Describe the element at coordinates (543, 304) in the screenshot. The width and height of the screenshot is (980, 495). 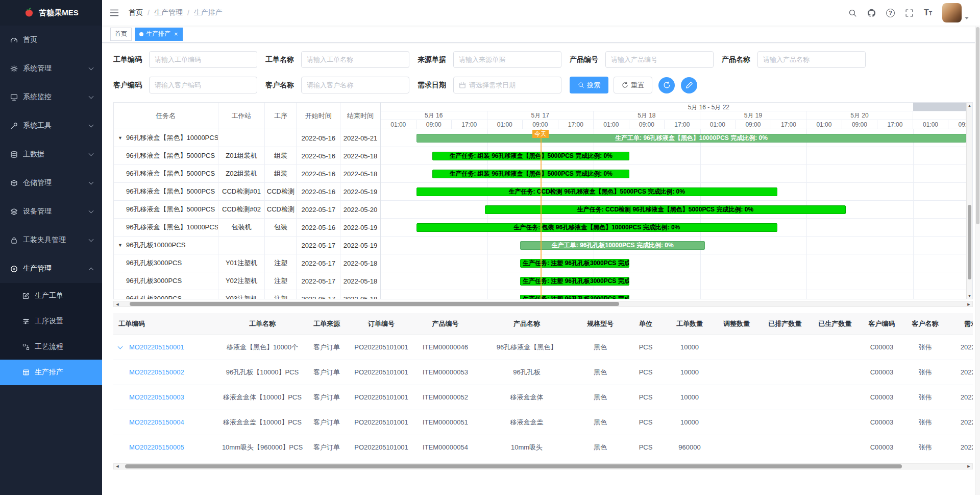
I see `gantt-horizontal-scrollbar: ◀ ▶` at that location.